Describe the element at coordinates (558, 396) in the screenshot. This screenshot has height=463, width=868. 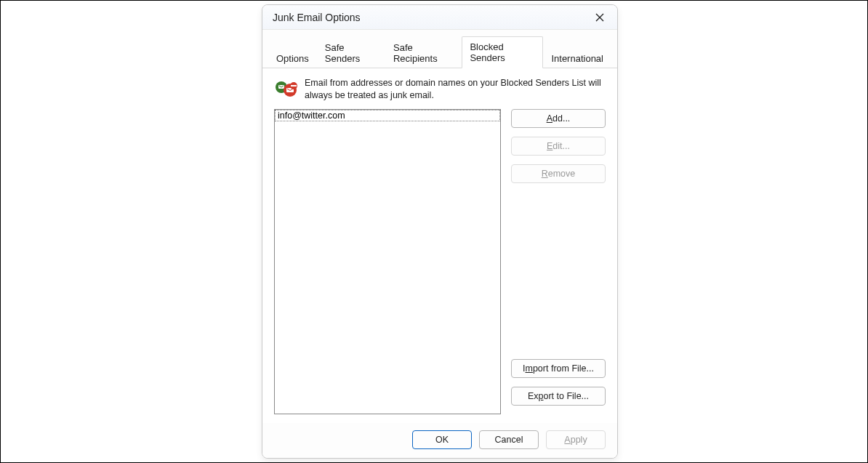
I see `export-to-file-button: Export to File...` at that location.